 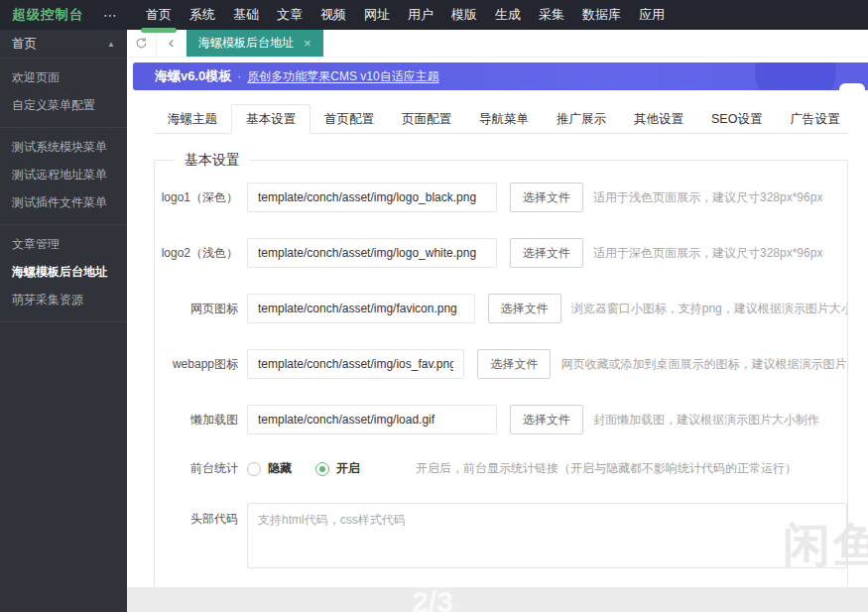 What do you see at coordinates (498, 44) in the screenshot?
I see `window-tabbar: ‹ 海螺模板后台地址 ×` at bounding box center [498, 44].